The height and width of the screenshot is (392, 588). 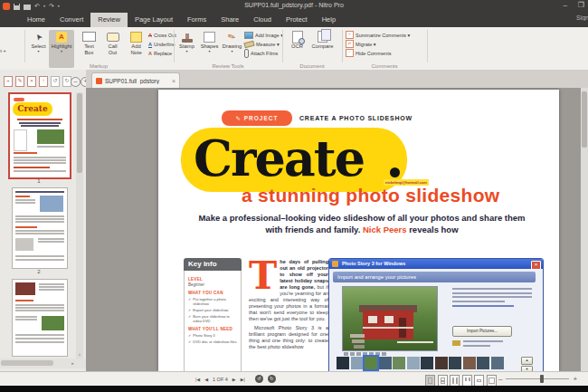 I want to click on dialog-step-header: Import and arrange your pictures, so click(x=434, y=277).